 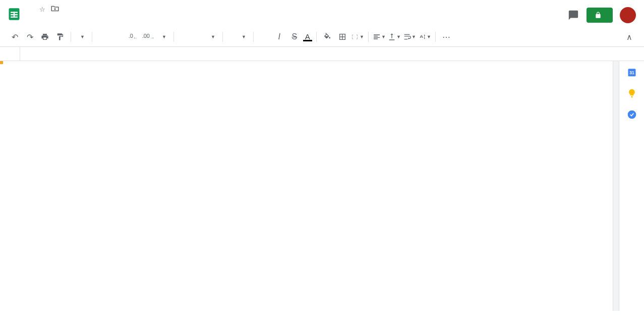 What do you see at coordinates (60, 37) in the screenshot?
I see `paint-format-button` at bounding box center [60, 37].